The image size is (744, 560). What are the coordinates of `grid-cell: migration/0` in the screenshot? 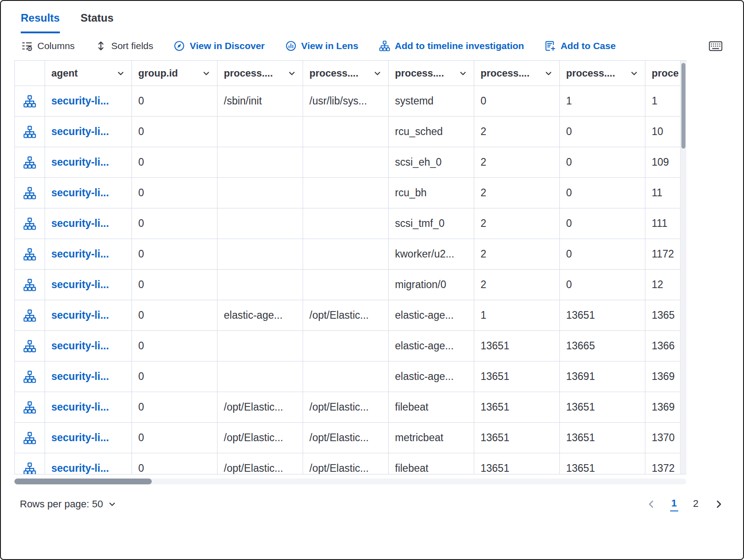 It's located at (431, 285).